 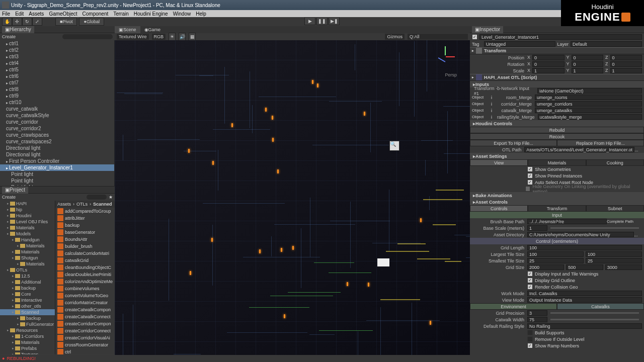 What do you see at coordinates (27, 216) in the screenshot?
I see `folder-item: Houdini` at bounding box center [27, 216].